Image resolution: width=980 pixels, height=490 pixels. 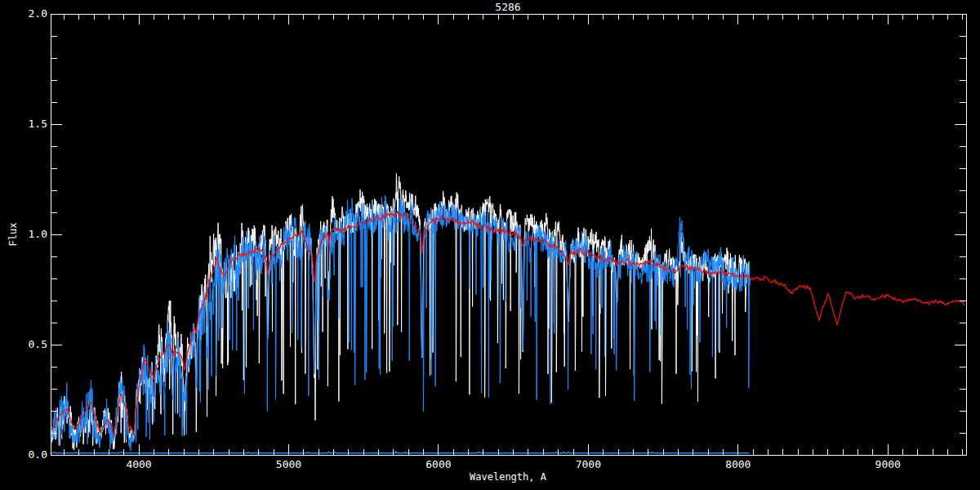 I want to click on y-tick-label: 1.0, so click(x=33, y=234).